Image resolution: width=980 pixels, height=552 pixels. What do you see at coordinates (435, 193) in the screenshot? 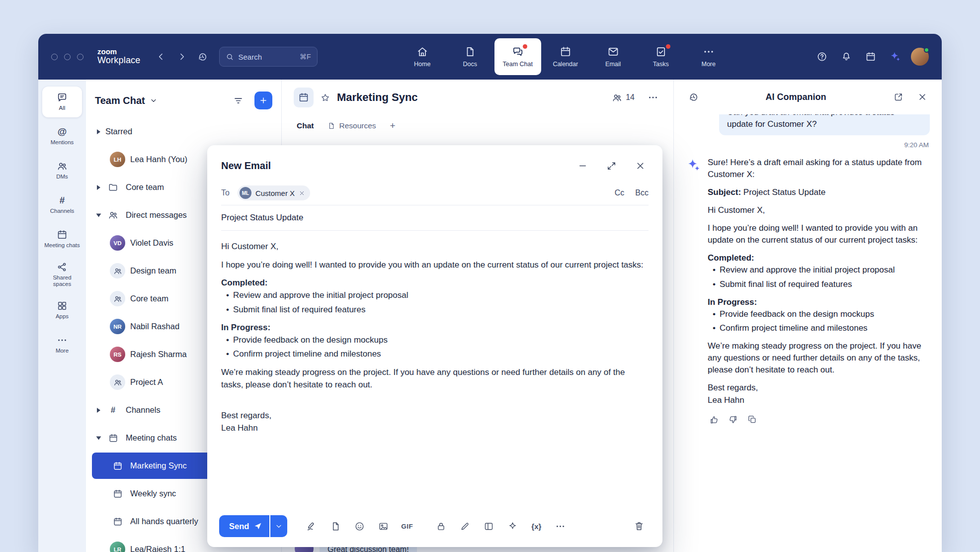
I see `recipients-row: To ML Customer X Cc Bcc` at bounding box center [435, 193].